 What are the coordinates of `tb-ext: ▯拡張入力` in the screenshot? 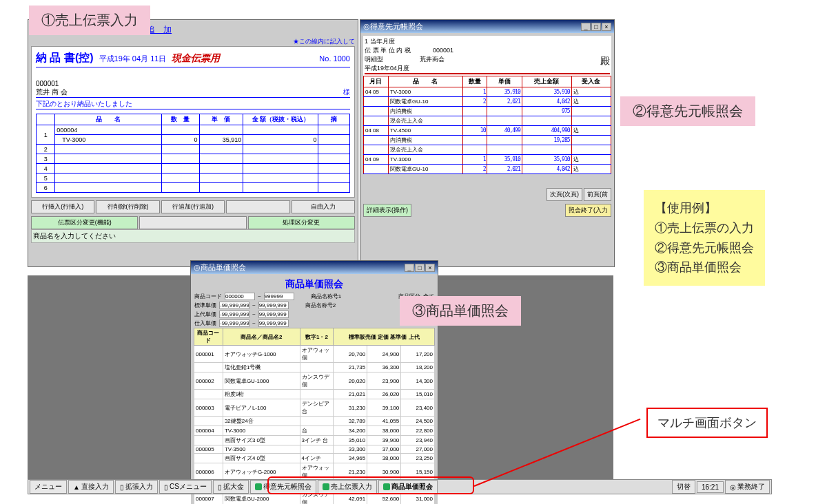 It's located at (136, 487).